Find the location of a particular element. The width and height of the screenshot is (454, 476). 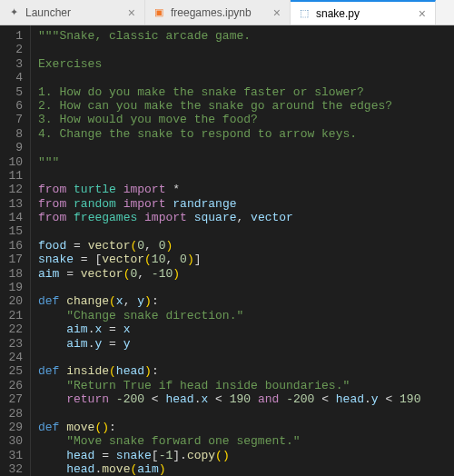

line-number: 21 is located at coordinates (13, 316).